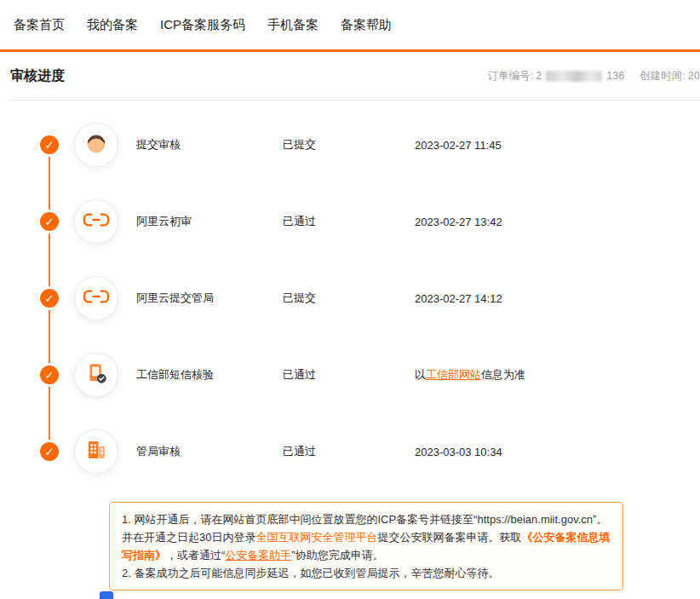  I want to click on info-prefix: 以, so click(421, 375).